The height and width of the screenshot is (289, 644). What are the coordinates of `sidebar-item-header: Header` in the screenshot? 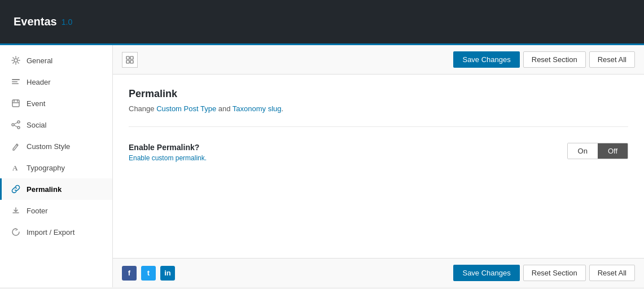 It's located at (56, 82).